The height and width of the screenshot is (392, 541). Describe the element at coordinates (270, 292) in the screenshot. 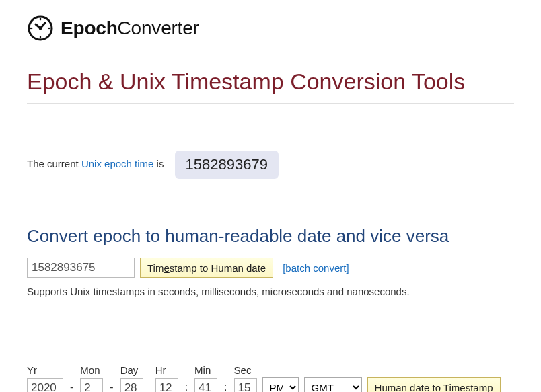

I see `support-note: Supports Unix timestamps in seconds, mil…` at that location.